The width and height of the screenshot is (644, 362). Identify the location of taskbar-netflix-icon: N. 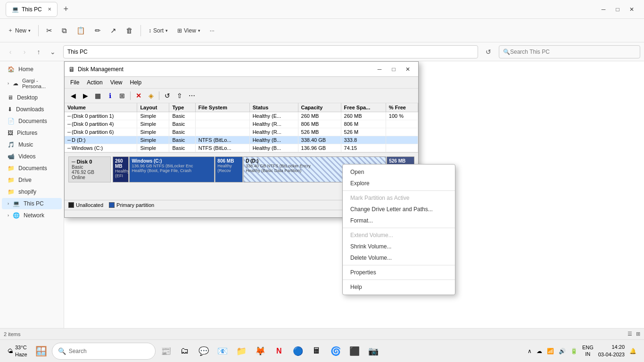
(279, 351).